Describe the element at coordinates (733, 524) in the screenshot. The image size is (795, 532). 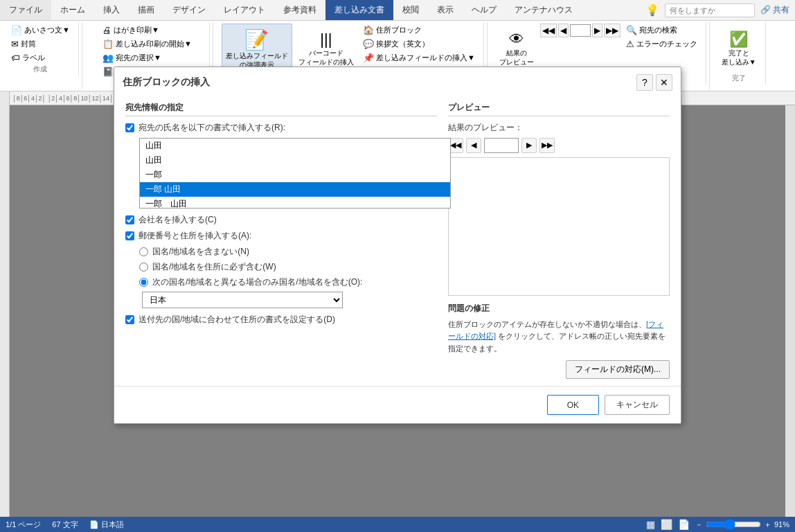
I see `zoom-slider` at that location.